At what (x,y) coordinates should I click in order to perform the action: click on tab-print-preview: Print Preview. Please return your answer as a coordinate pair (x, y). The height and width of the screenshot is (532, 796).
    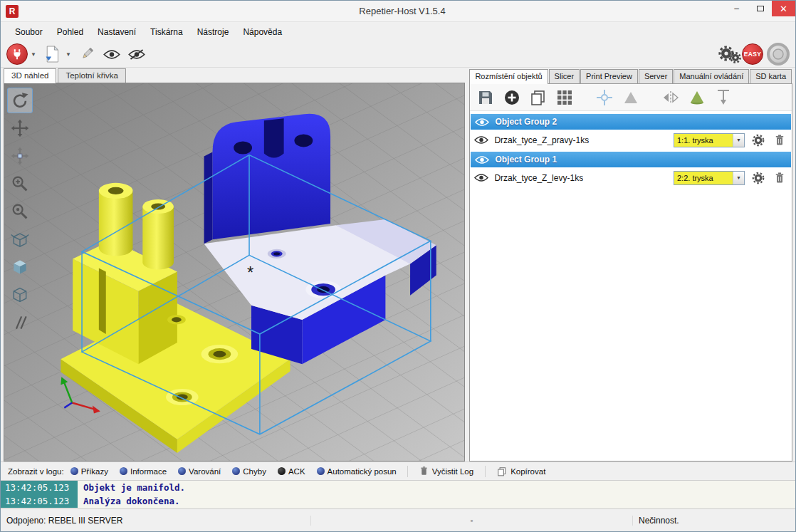
    Looking at the image, I should click on (609, 76).